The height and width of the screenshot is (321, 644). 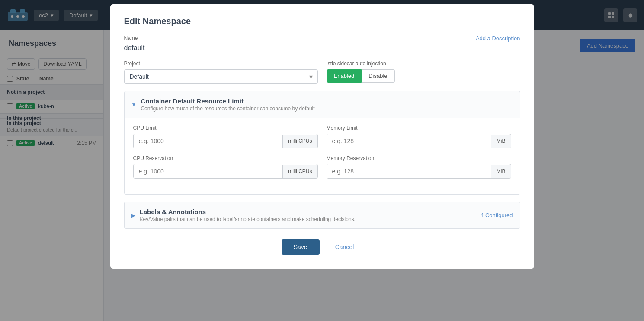 I want to click on container-resource-content: CPU Limit milli CPUs Memory Limit MiB, so click(x=322, y=156).